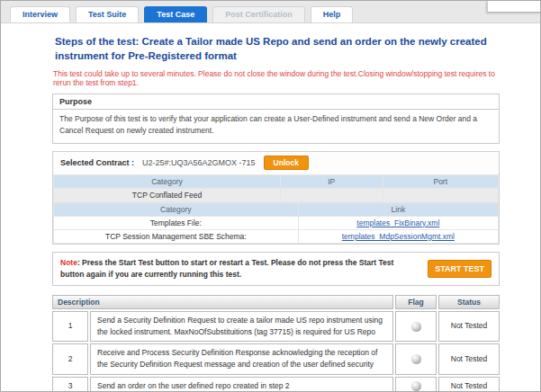 The image size is (541, 392). What do you see at coordinates (440, 194) in the screenshot?
I see `feed-port-cell` at bounding box center [440, 194].